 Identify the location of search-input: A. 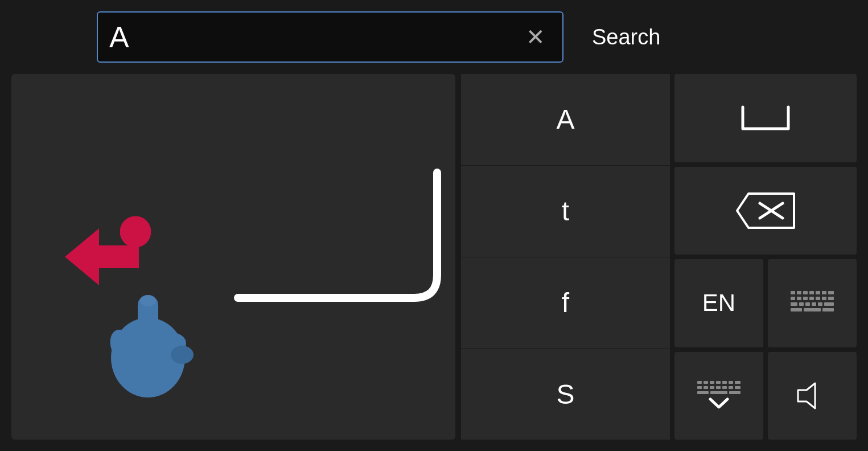
(315, 37).